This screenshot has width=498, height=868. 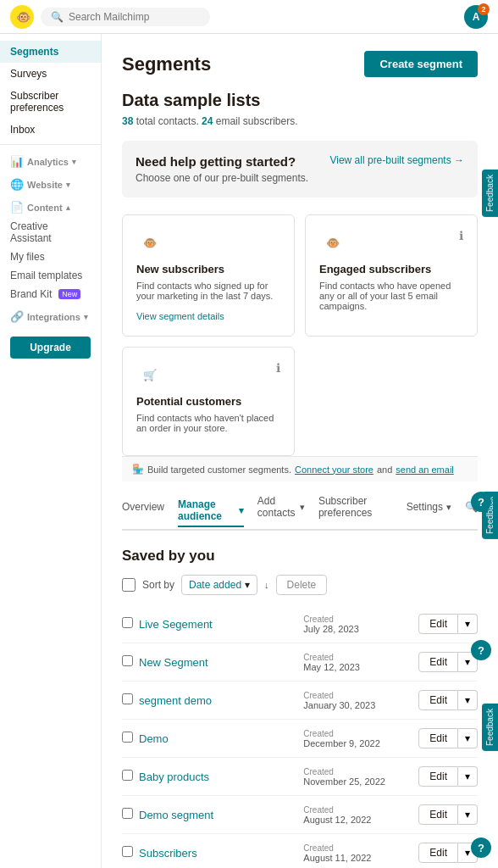 What do you see at coordinates (207, 121) in the screenshot?
I see `email-subscribers: 24` at bounding box center [207, 121].